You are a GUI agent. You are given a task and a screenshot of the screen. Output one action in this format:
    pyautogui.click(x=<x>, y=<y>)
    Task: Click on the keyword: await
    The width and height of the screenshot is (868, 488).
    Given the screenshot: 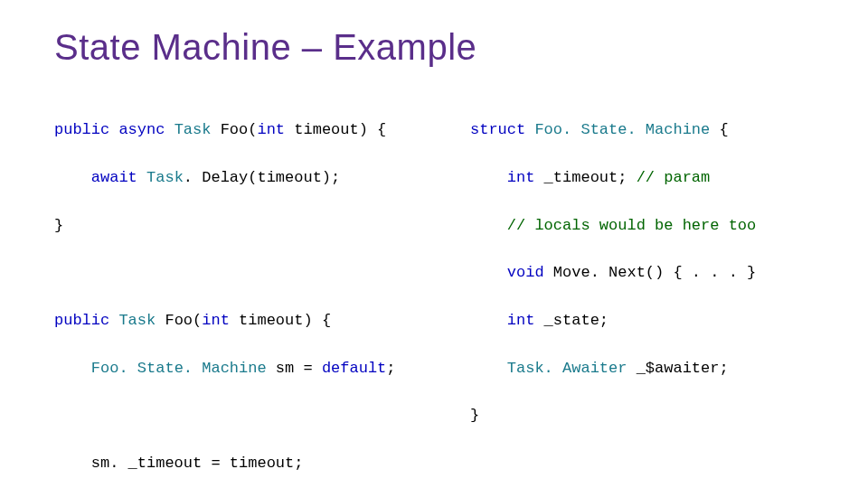 What is the action you would take?
    pyautogui.click(x=114, y=177)
    